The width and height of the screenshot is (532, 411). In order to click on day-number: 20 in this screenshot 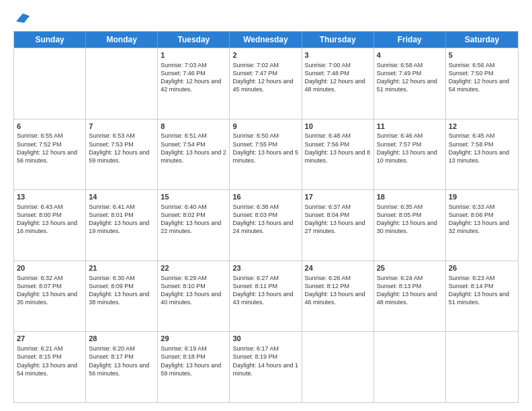, I will do `click(50, 269)`.